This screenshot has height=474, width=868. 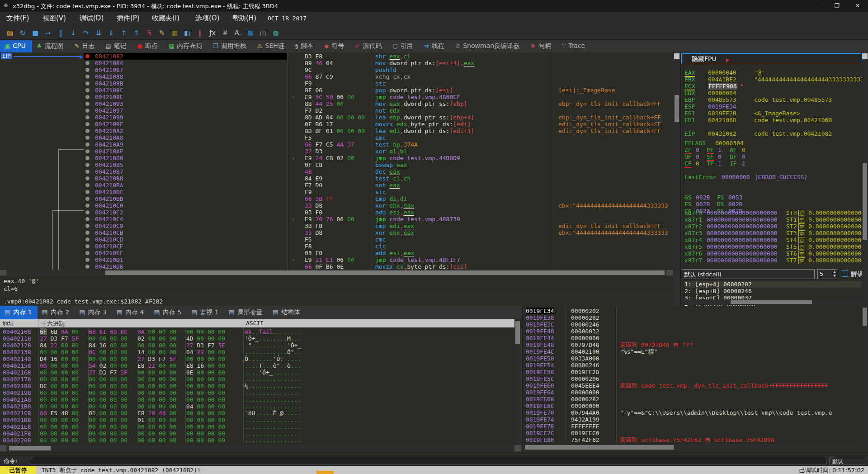 I want to click on registers-vscrollbar, so click(x=865, y=179).